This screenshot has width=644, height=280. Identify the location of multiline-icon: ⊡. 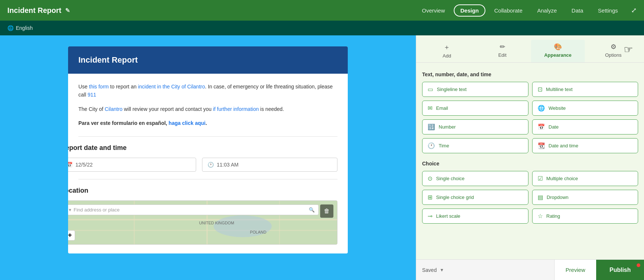
(540, 89).